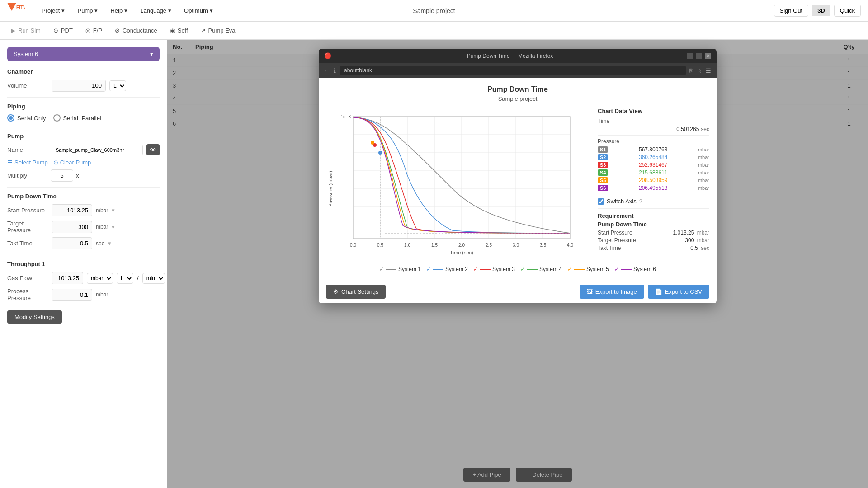 Image resolution: width=868 pixels, height=488 pixels. I want to click on svg-text: 3.5, so click(543, 245).